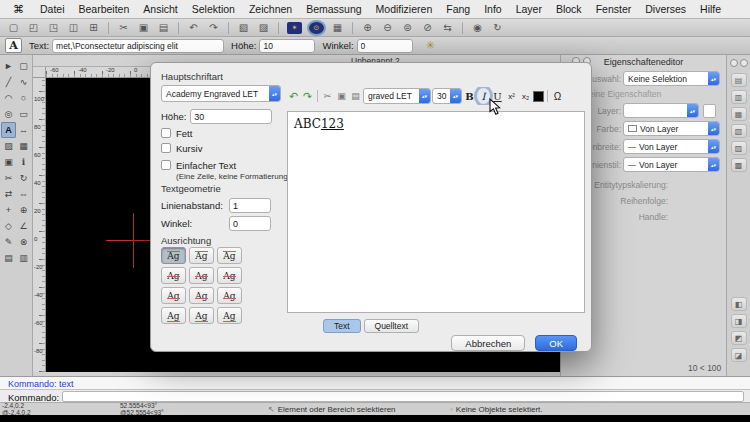 The image size is (750, 422). What do you see at coordinates (8, 210) in the screenshot?
I see `snap-tool: +` at bounding box center [8, 210].